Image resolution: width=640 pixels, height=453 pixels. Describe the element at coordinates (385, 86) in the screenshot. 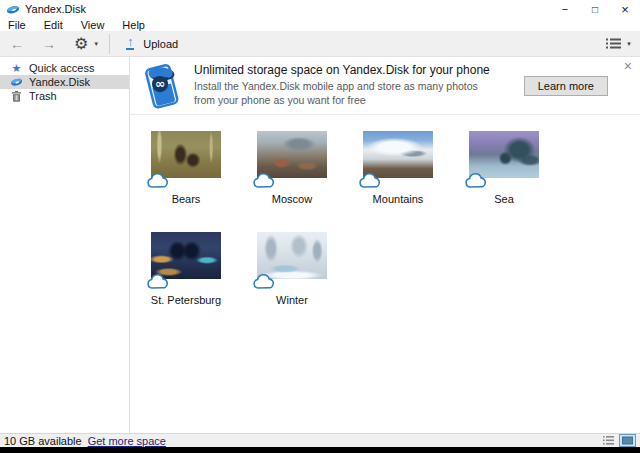

I see `promo-banner: ∞ Unlimited storage space on Yandex.Disk…` at that location.